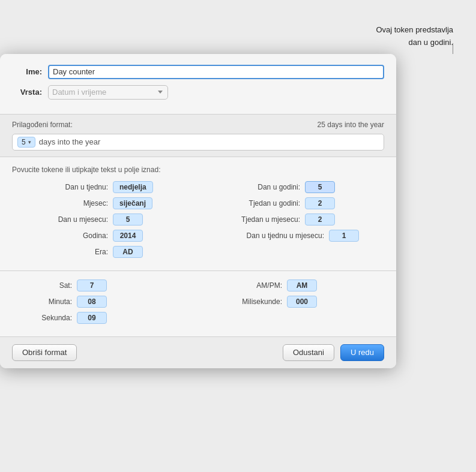 The height and width of the screenshot is (472, 476). What do you see at coordinates (92, 318) in the screenshot?
I see `time-value-sekunda: 09` at bounding box center [92, 318].